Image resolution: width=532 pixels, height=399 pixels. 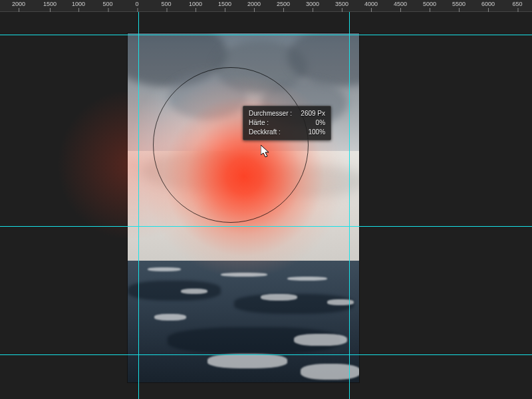 I want to click on ruler-tick: 5500, so click(x=459, y=4).